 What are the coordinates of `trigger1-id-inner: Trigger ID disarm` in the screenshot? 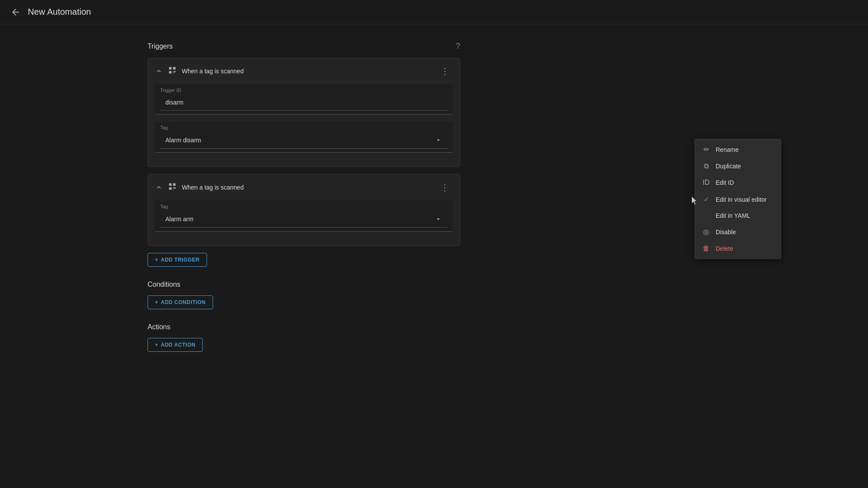 It's located at (304, 99).